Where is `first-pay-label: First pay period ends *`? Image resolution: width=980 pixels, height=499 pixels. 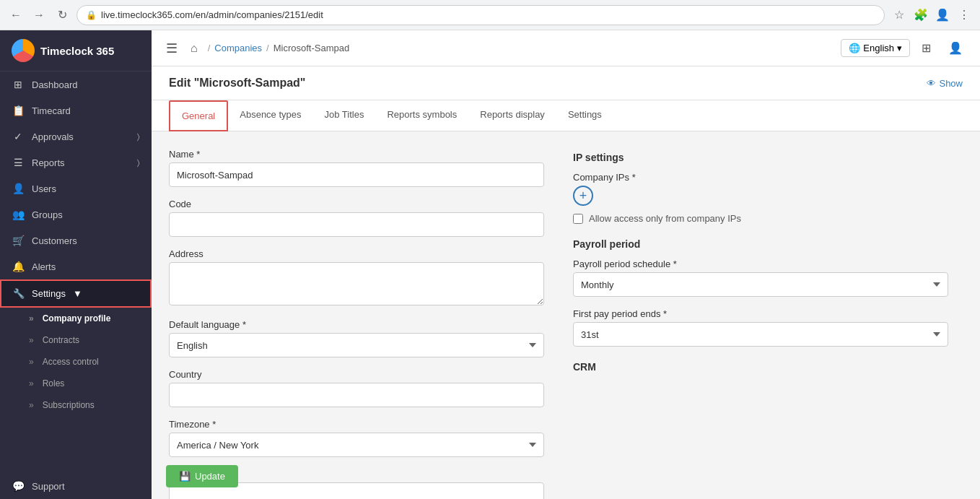 first-pay-label: First pay period ends * is located at coordinates (761, 313).